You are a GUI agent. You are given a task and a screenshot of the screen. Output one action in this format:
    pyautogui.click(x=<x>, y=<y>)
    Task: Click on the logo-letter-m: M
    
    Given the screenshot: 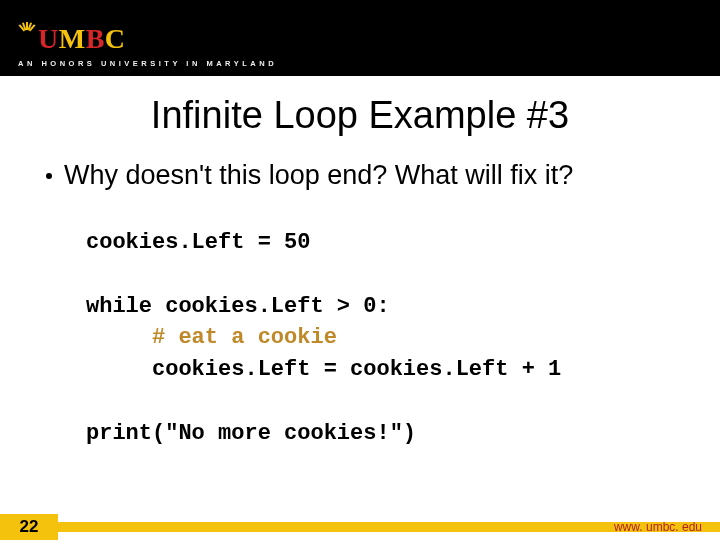 What is the action you would take?
    pyautogui.click(x=72, y=39)
    